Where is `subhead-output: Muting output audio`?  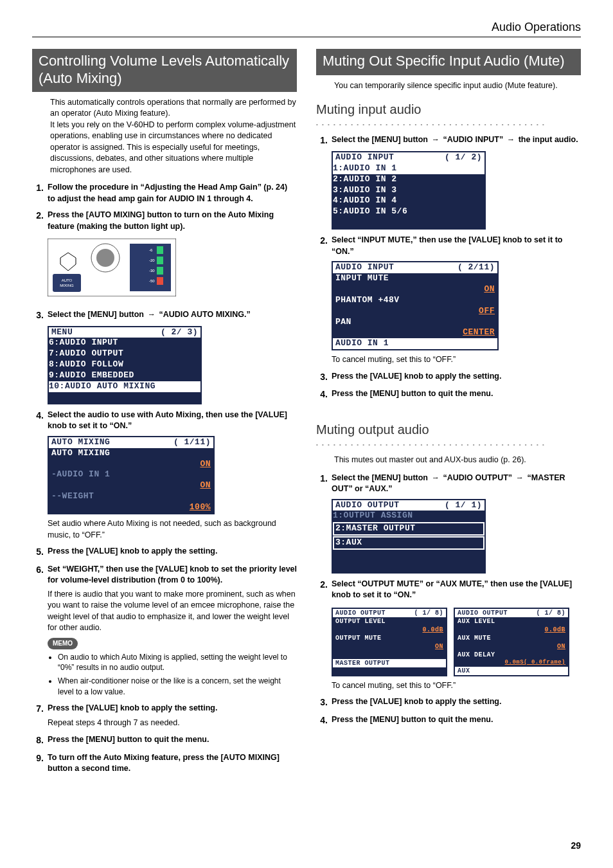
subhead-output: Muting output audio is located at coordinates (449, 429).